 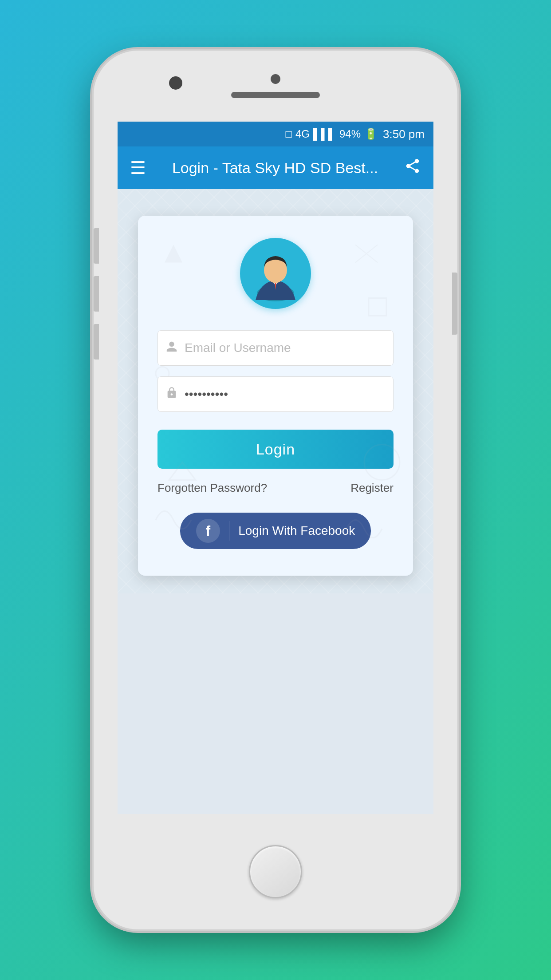 What do you see at coordinates (276, 79) in the screenshot?
I see `camera-dot` at bounding box center [276, 79].